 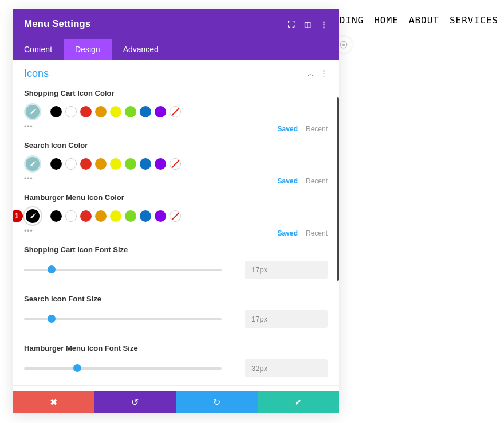 I want to click on check-icon: ✔, so click(x=298, y=402).